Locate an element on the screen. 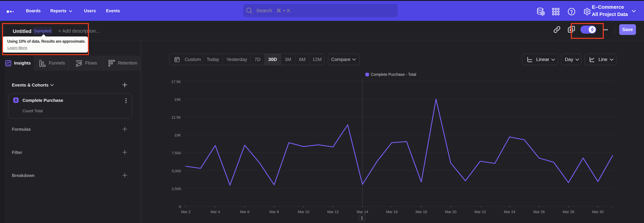 The width and height of the screenshot is (644, 223). svg-text: 12.5K is located at coordinates (176, 117).